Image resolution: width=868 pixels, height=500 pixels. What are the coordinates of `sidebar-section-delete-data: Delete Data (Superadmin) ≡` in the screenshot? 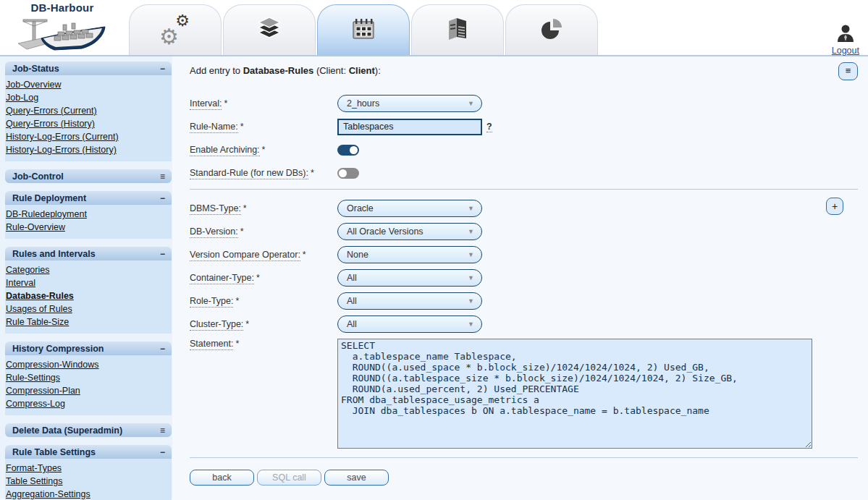 It's located at (88, 430).